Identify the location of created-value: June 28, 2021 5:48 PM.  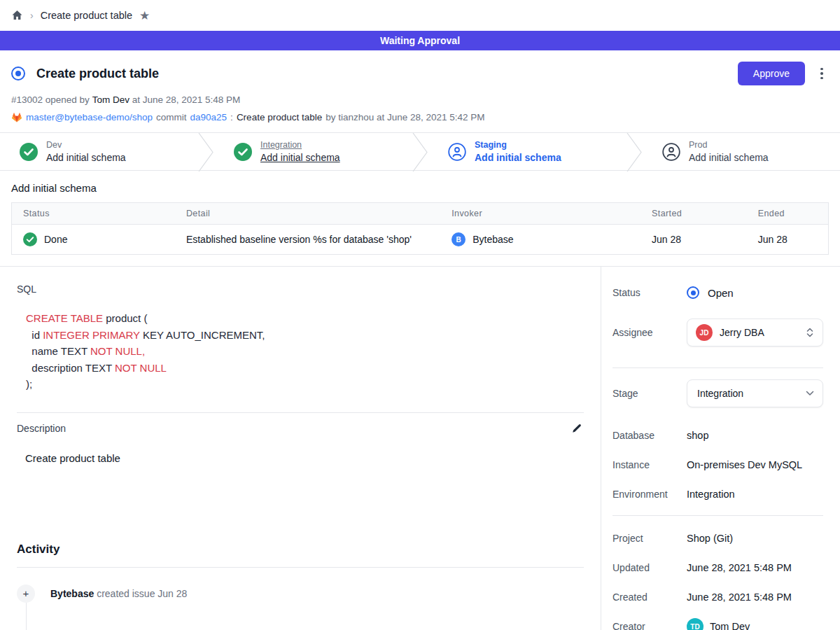
(739, 597).